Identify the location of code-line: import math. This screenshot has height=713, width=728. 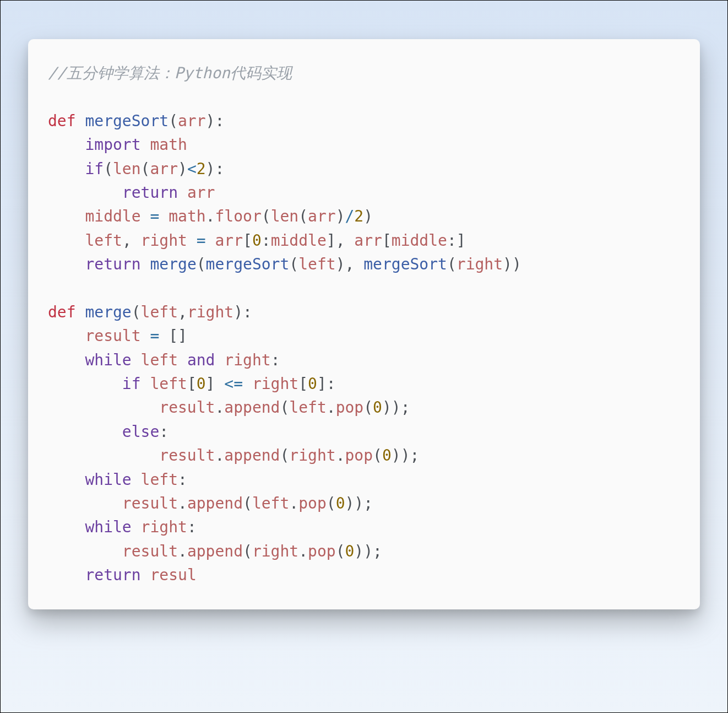
(118, 144).